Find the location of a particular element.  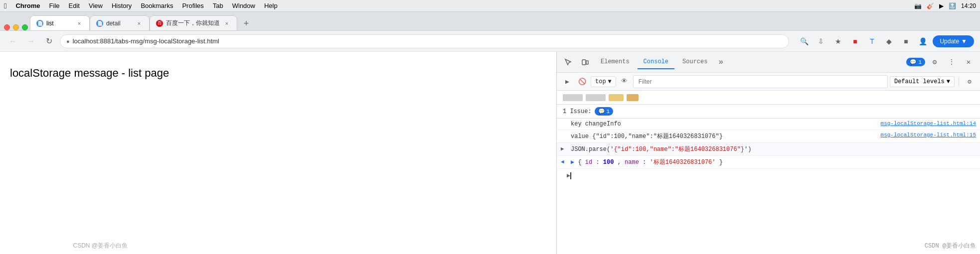

menubar-icon-2: 🎸 is located at coordinates (930, 6).